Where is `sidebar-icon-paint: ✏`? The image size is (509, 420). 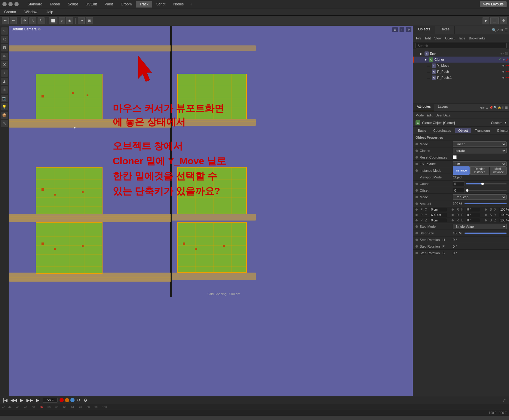 sidebar-icon-paint: ✏ is located at coordinates (5, 56).